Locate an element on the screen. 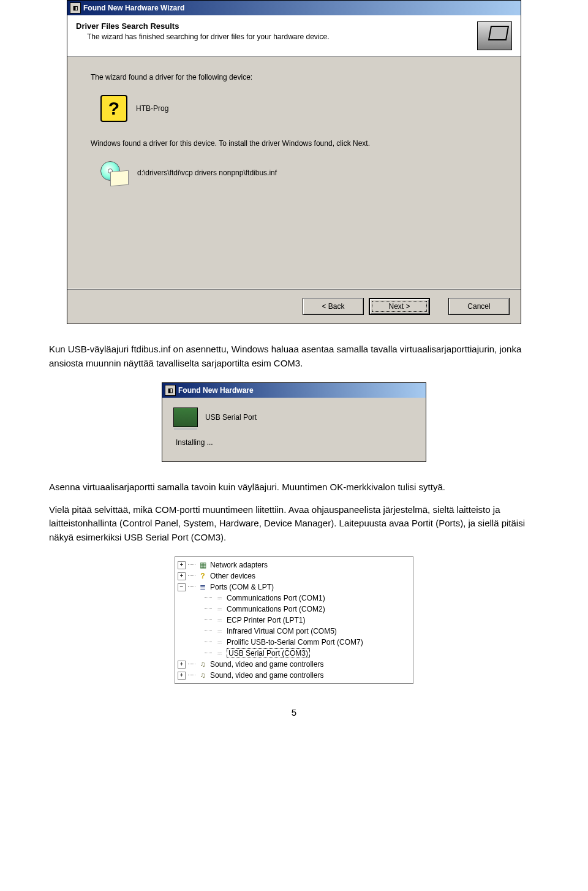 This screenshot has width=588, height=891. wizard-header: Driver Files Search Results The wizard h… is located at coordinates (294, 36).